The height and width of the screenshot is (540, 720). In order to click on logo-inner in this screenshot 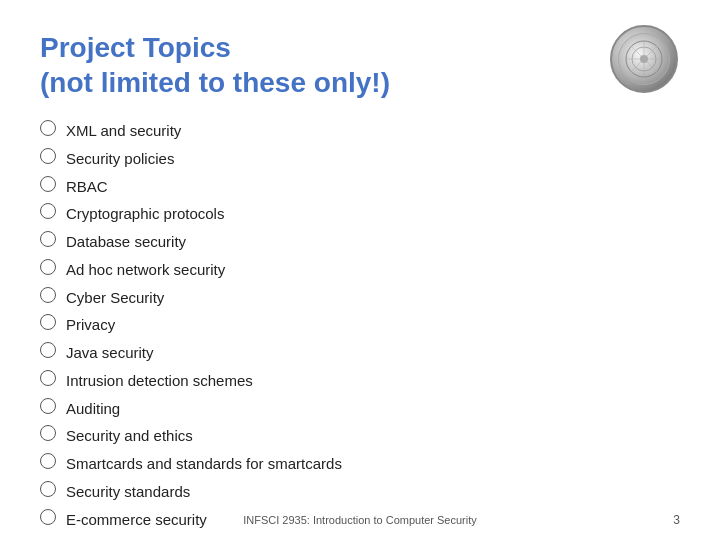, I will do `click(644, 59)`.